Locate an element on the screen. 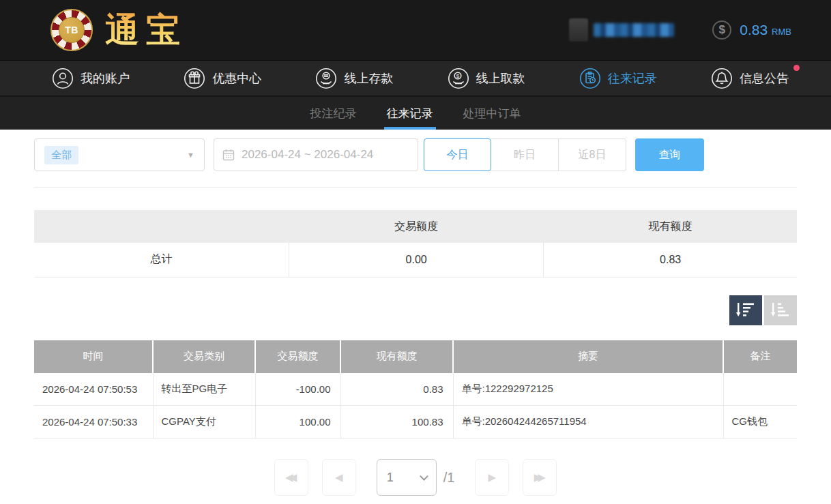  balance: $ 0.83 RMB is located at coordinates (752, 30).